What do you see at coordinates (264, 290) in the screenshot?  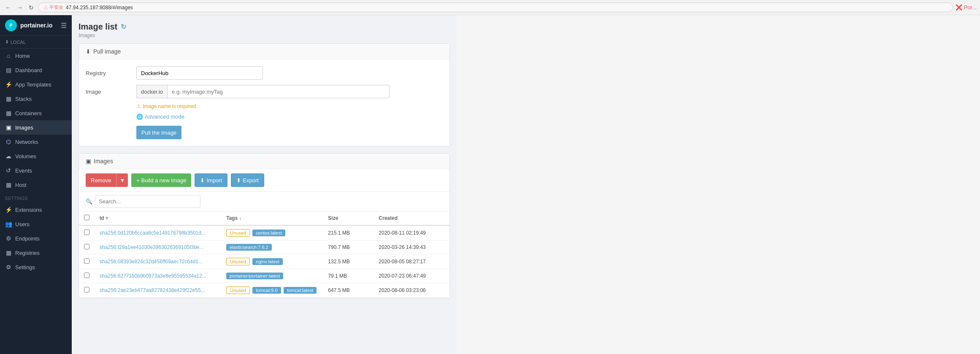 I see `table-row: sha256:2ae23eb477aa82782438e429f22e55...…` at bounding box center [264, 290].